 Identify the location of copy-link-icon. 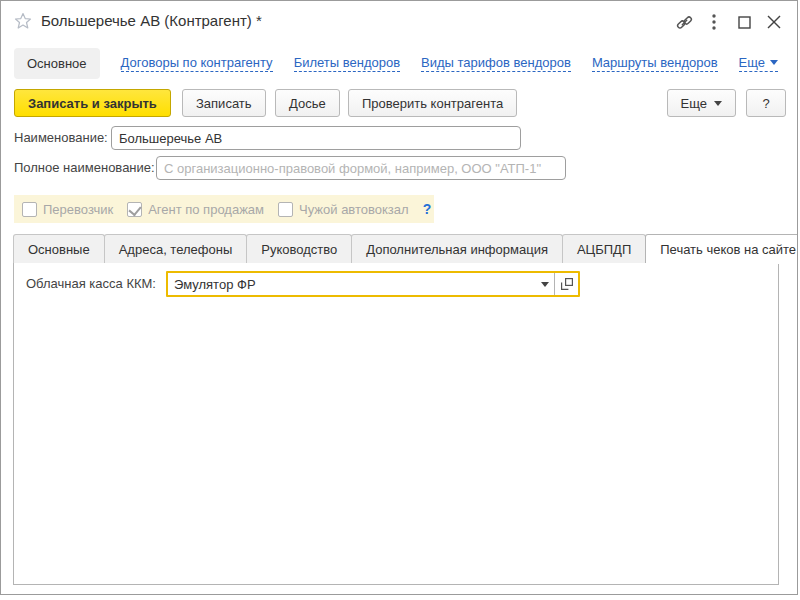
(684, 22).